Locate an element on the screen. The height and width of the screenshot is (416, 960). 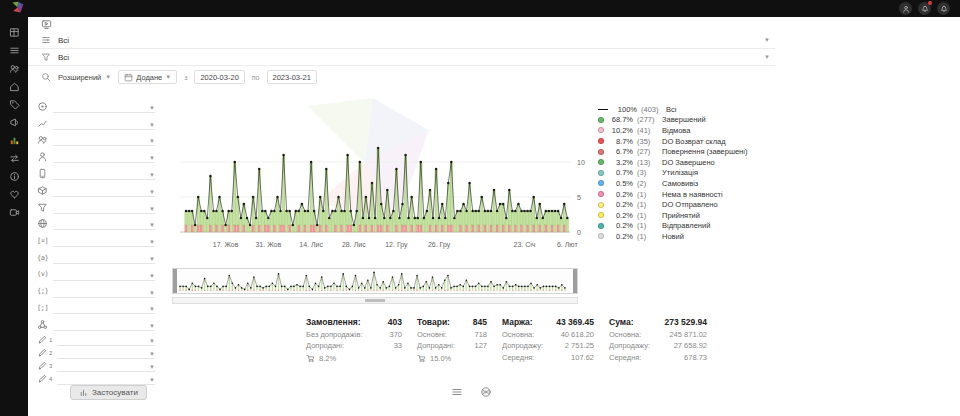
sidebar-item-orders is located at coordinates (14, 50).